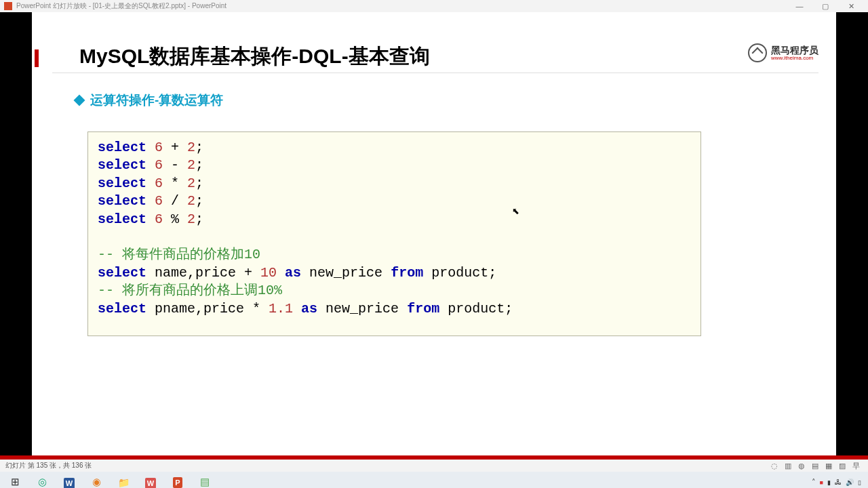 This screenshot has height=488, width=868. I want to click on view-grid-button: ▨, so click(842, 466).